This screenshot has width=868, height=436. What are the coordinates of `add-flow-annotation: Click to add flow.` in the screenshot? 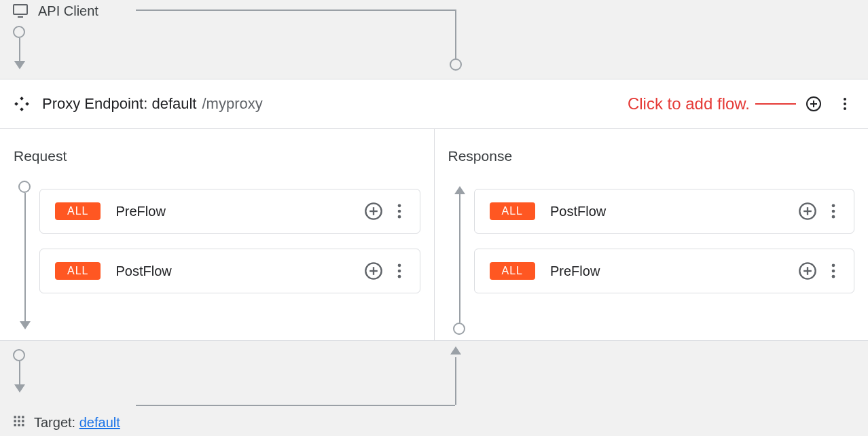 It's located at (712, 104).